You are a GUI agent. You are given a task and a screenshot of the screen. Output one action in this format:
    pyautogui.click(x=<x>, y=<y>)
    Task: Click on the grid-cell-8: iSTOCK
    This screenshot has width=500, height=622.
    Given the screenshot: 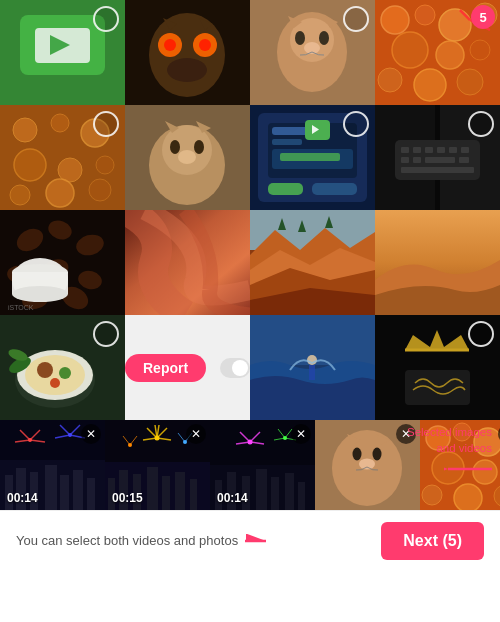 What is the action you would take?
    pyautogui.click(x=62, y=262)
    